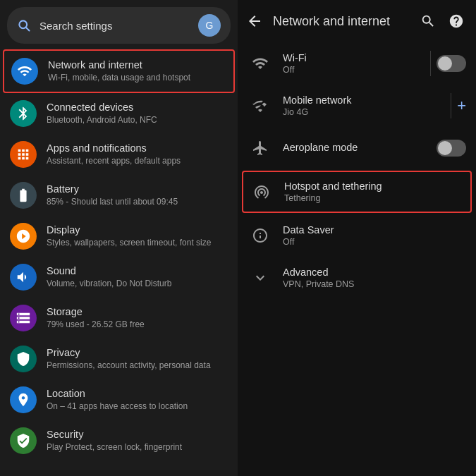 The width and height of the screenshot is (476, 476). I want to click on datasaver-title: Data Saver, so click(374, 230).